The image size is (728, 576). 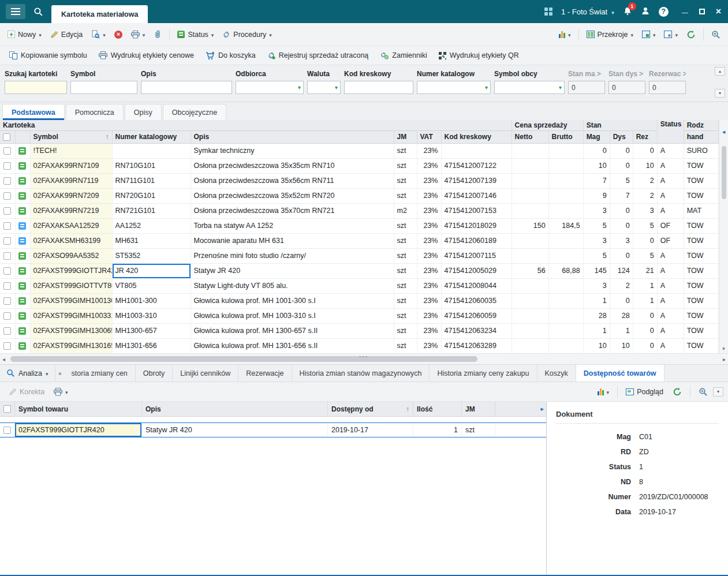 What do you see at coordinates (143, 112) in the screenshot?
I see `tab-opisy: Opisy` at bounding box center [143, 112].